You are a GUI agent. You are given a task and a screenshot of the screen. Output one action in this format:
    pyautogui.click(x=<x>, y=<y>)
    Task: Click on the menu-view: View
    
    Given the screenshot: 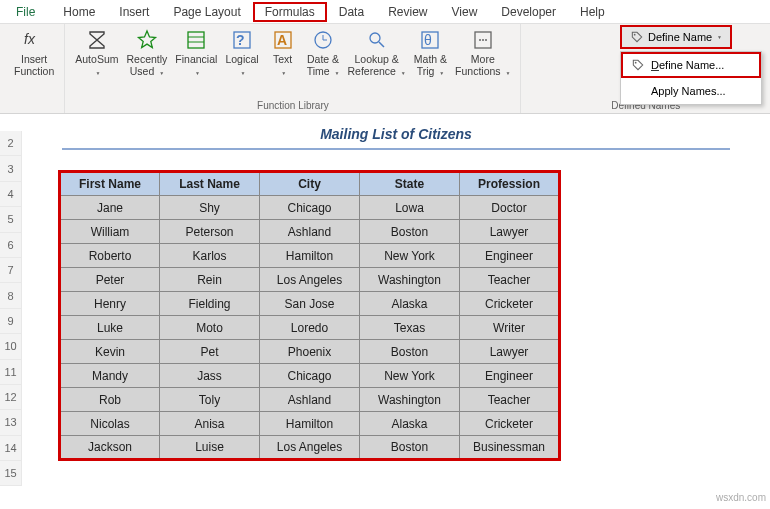 What is the action you would take?
    pyautogui.click(x=465, y=12)
    